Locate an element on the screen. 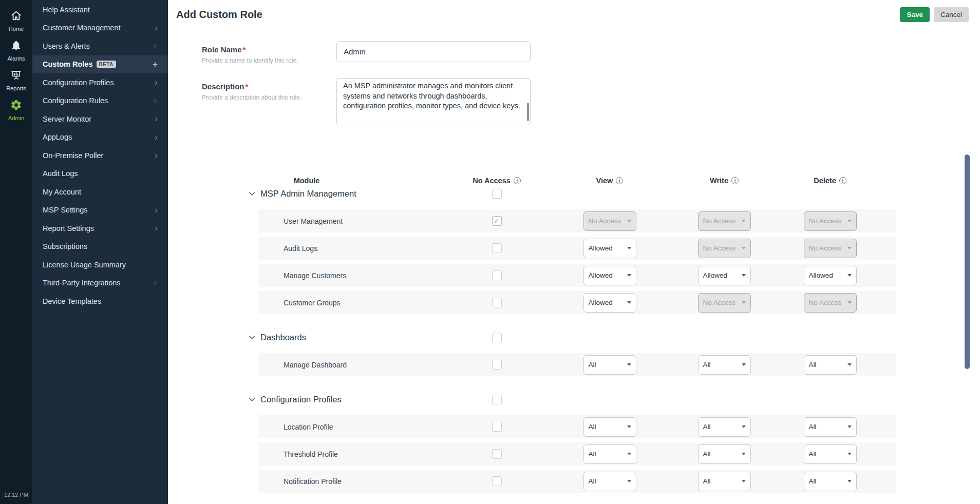  sidebar-item: Device Templates is located at coordinates (100, 301).